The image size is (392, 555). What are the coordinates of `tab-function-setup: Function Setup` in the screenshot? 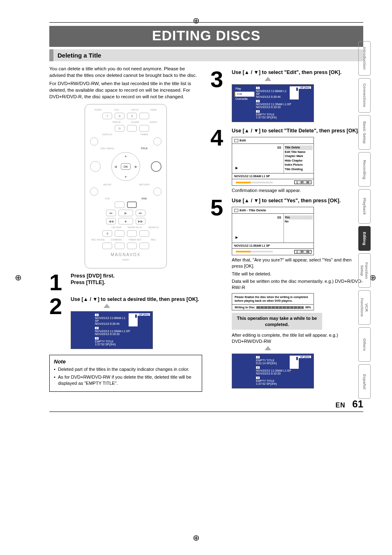 It's located at (364, 271).